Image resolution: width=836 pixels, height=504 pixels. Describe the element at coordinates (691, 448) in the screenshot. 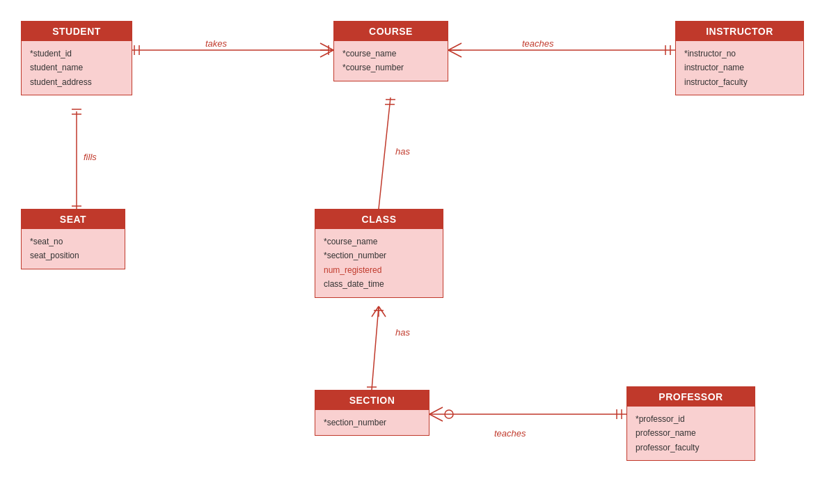

I see `field-professor-faculty: professor_faculty` at that location.